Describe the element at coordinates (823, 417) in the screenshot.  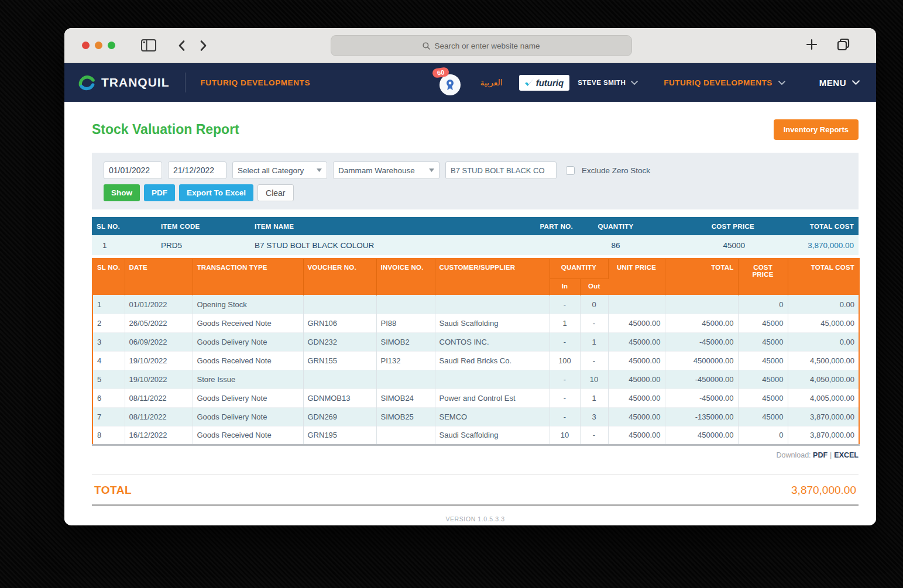
I see `cell-total-cost: 3,870,000.00` at that location.